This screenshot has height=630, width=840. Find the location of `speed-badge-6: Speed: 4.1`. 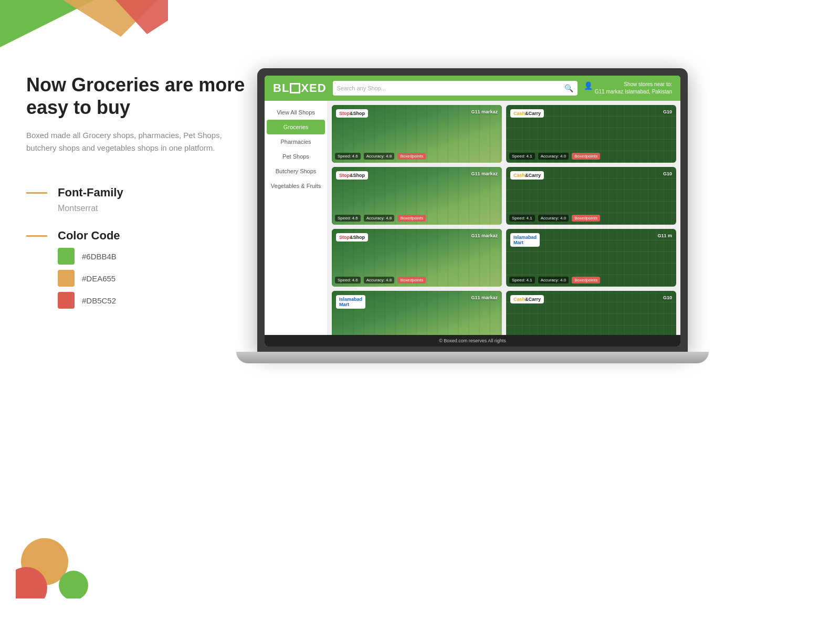

speed-badge-6: Speed: 4.1 is located at coordinates (522, 280).